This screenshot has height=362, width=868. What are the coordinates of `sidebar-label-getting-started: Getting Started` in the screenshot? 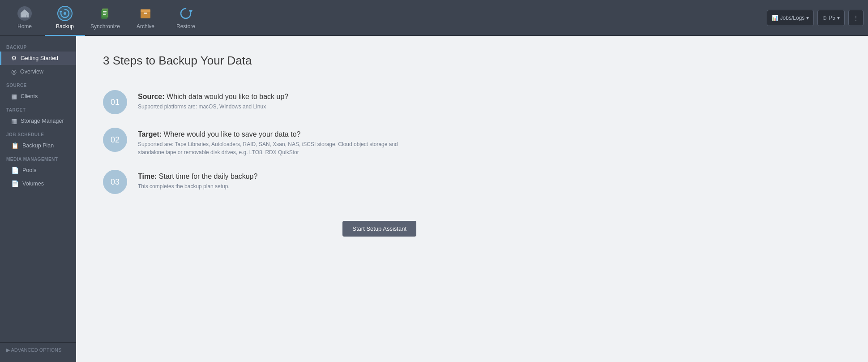 It's located at (39, 58).